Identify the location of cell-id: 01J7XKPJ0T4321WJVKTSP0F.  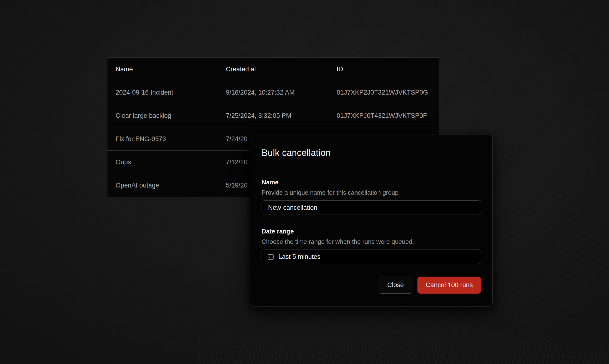
(388, 116).